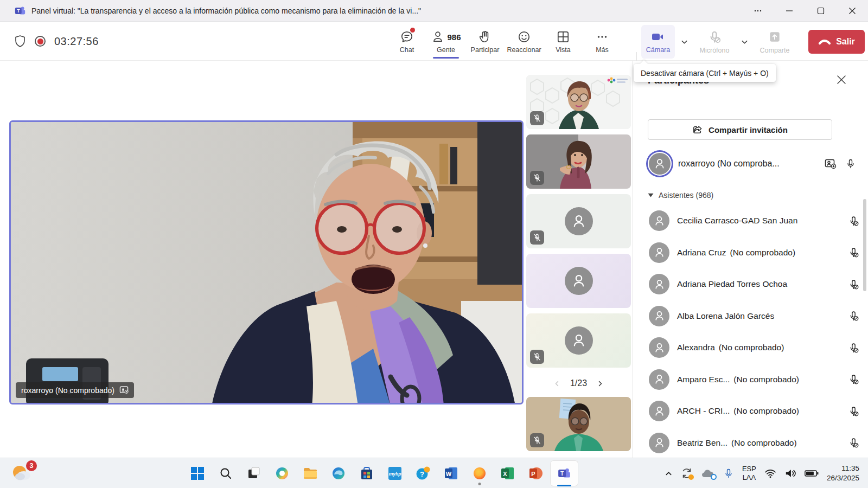 The image size is (868, 488). Describe the element at coordinates (446, 57) in the screenshot. I see `people-active-indicator` at that location.